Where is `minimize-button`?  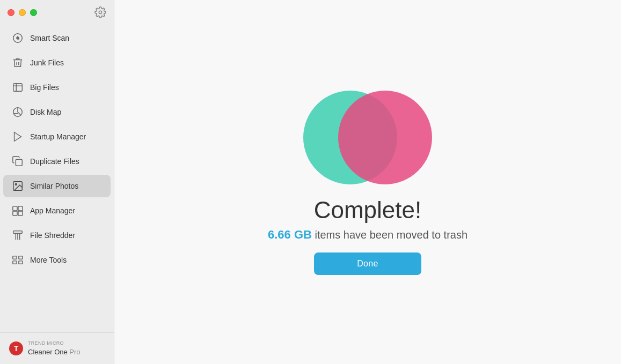
minimize-button is located at coordinates (23, 13).